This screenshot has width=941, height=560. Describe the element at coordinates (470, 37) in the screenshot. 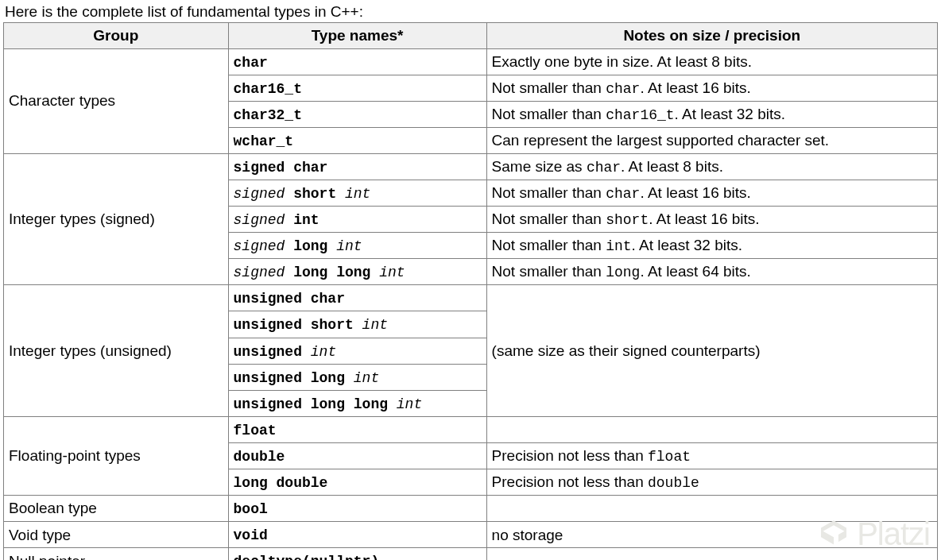

I see `table-header-row: Group Type names* Notes on size / precis…` at that location.